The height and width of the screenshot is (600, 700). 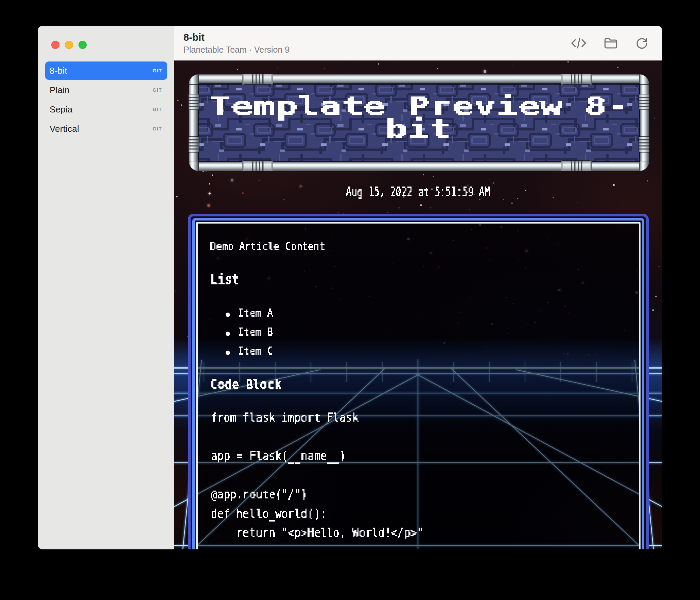 What do you see at coordinates (642, 43) in the screenshot?
I see `reload-icon` at bounding box center [642, 43].